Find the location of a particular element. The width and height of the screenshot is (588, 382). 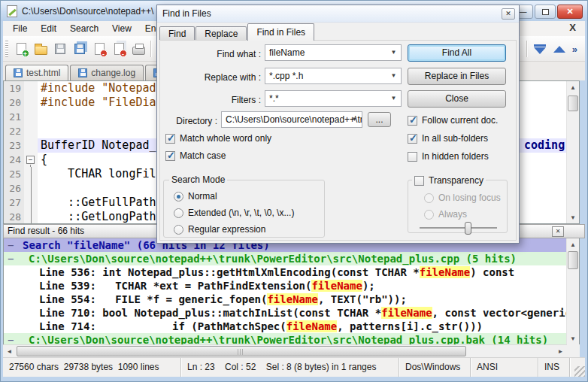

radio-label: Regular expression is located at coordinates (227, 229).